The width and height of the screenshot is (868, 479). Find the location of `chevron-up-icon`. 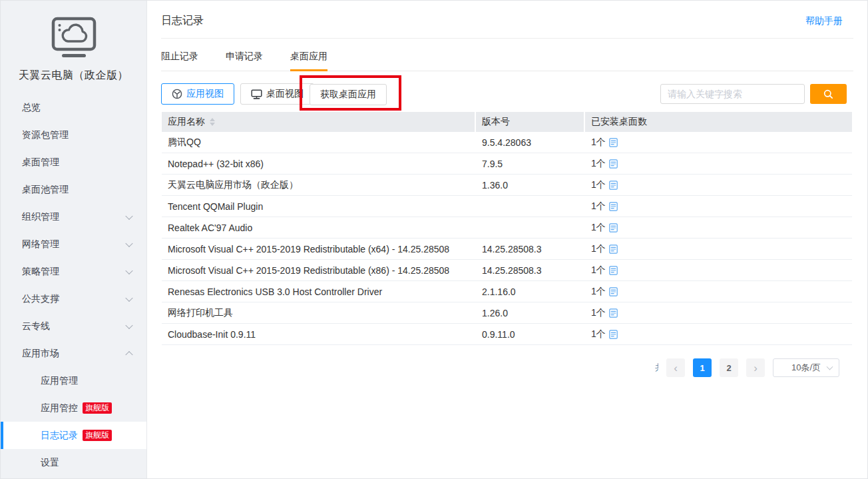

chevron-up-icon is located at coordinates (129, 354).